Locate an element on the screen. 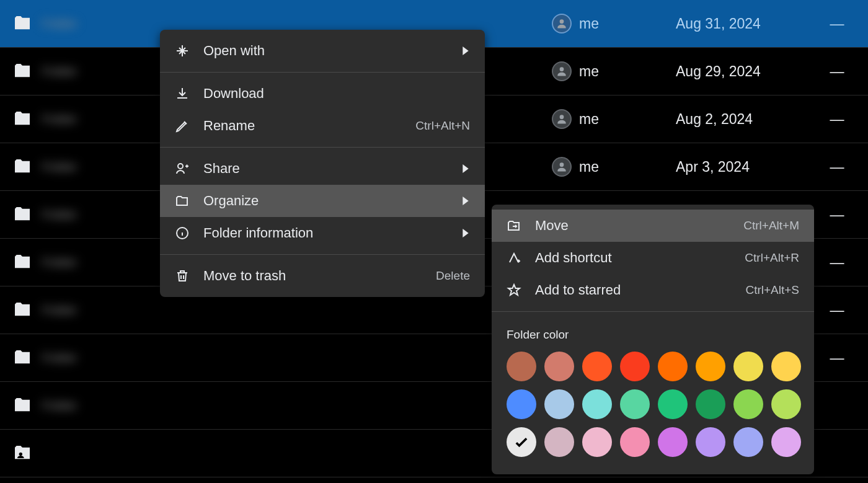 The height and width of the screenshot is (483, 868). file-date: Apr 3, 2024 is located at coordinates (747, 167).